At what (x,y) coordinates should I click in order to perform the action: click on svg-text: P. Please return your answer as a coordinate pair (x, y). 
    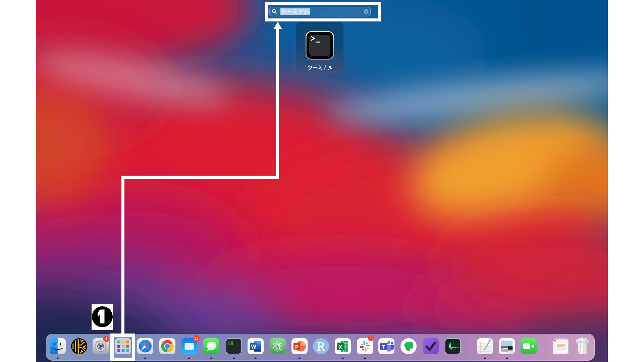
    Looking at the image, I should click on (297, 347).